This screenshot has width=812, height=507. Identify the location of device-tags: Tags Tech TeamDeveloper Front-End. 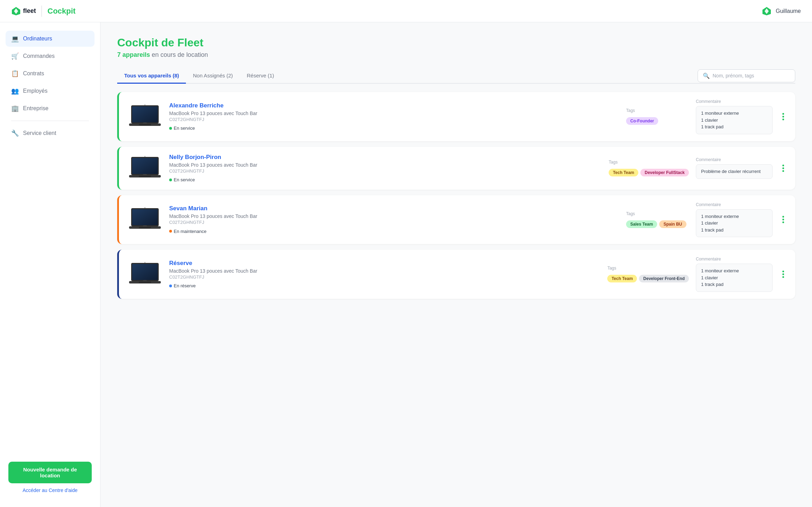
(648, 274).